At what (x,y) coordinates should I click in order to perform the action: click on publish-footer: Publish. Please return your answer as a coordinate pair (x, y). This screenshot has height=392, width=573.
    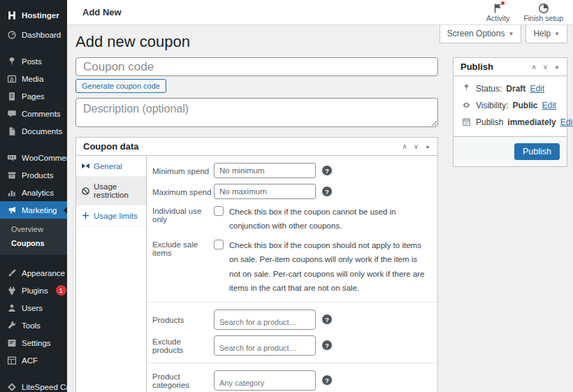
    Looking at the image, I should click on (510, 151).